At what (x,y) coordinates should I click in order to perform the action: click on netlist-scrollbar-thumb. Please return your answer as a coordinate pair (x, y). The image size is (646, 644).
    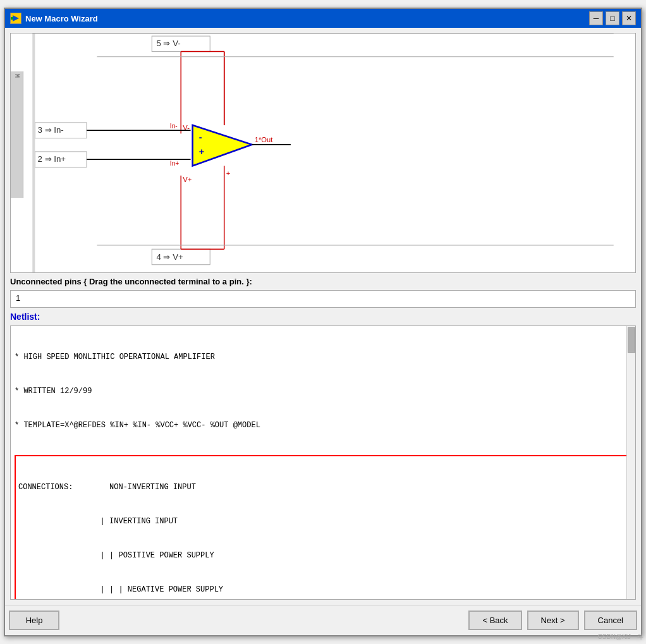
    Looking at the image, I should click on (631, 340).